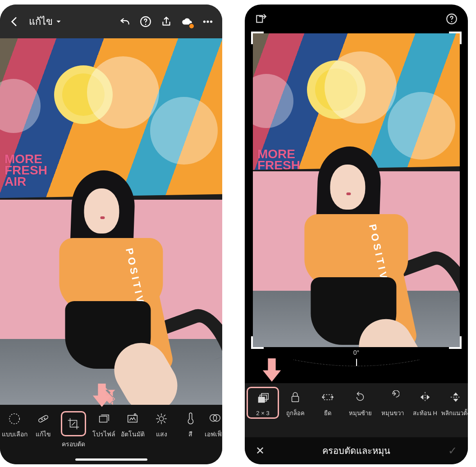 This screenshot has width=476, height=467. Describe the element at coordinates (393, 404) in the screenshot. I see `tool-rotate-right: หมุนขวา` at that location.